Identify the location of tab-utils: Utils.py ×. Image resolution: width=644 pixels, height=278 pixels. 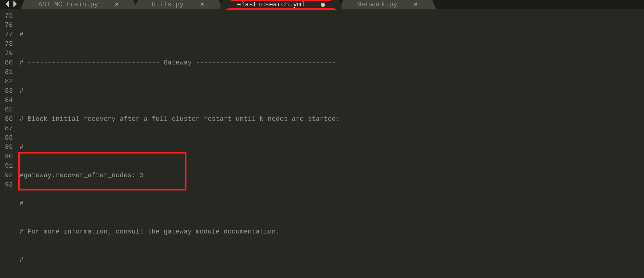
(178, 5).